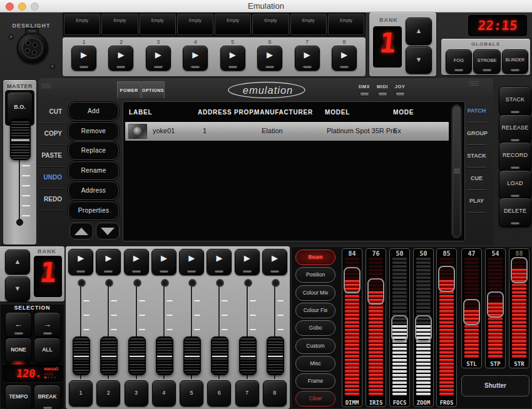 The width and height of the screenshot is (532, 409). I want to click on bank-up-button: ▲, so click(419, 31).